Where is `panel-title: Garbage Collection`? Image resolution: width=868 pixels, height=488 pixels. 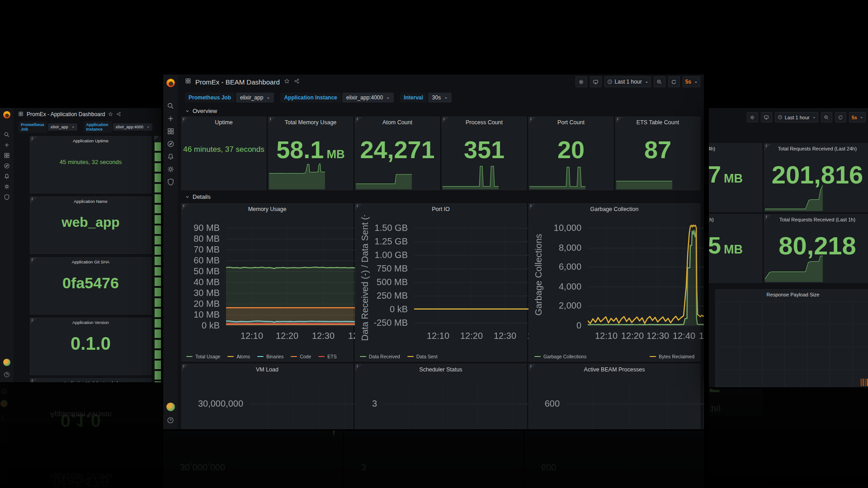
panel-title: Garbage Collection is located at coordinates (614, 209).